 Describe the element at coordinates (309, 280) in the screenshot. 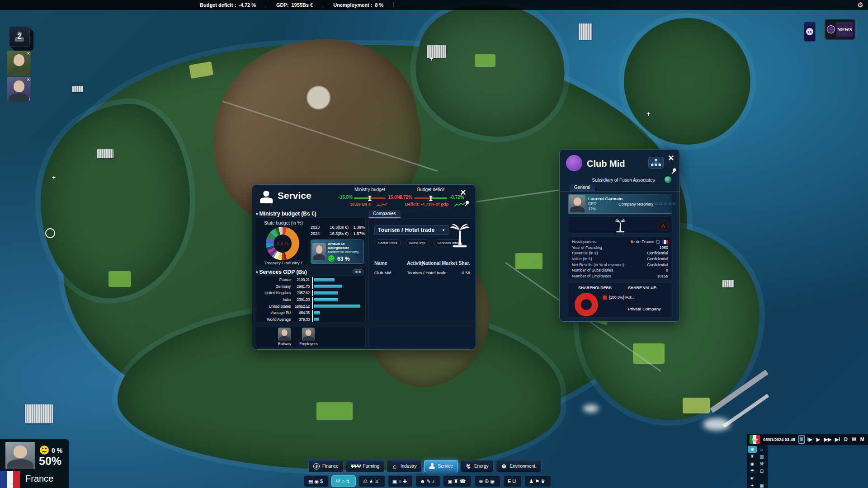

I see `gdp-row: France 2109.21` at that location.